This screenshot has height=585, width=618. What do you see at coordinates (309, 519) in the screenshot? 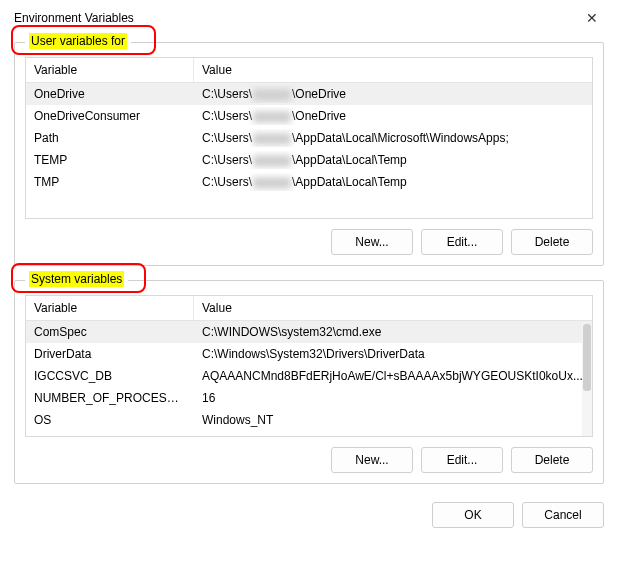
I see `dialog-buttons-row: OK Cancel` at bounding box center [309, 519].